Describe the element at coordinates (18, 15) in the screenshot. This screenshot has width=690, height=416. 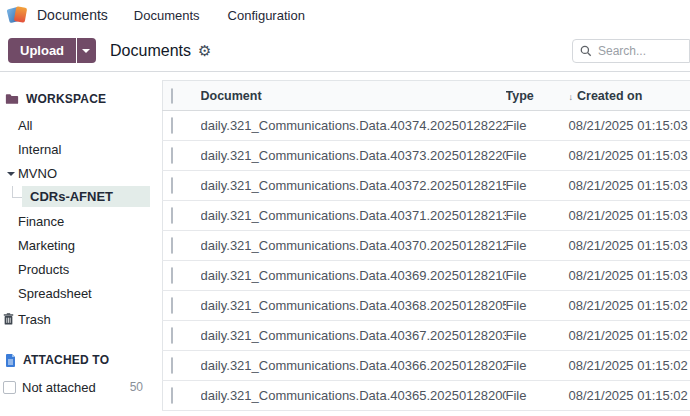
I see `documents-app-icon` at that location.